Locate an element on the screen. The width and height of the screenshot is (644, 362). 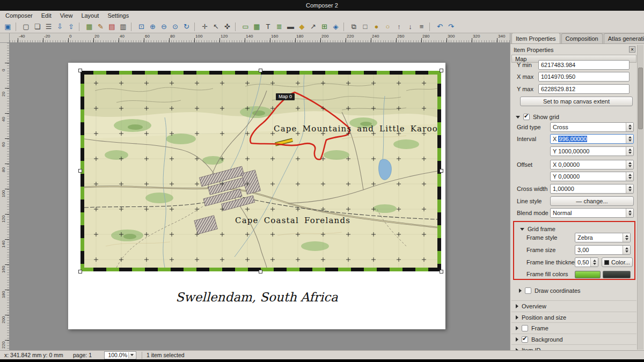
select-move-item-icon: ↖ is located at coordinates (216, 27).